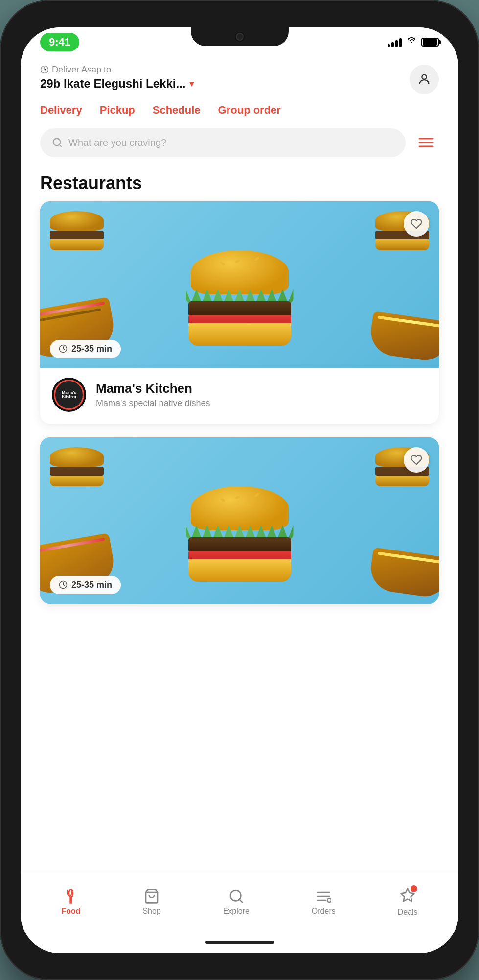 The image size is (479, 980). Describe the element at coordinates (240, 396) in the screenshot. I see `card-info: Mama's Kitchen Mama's Kitchen Mama's spe…` at that location.